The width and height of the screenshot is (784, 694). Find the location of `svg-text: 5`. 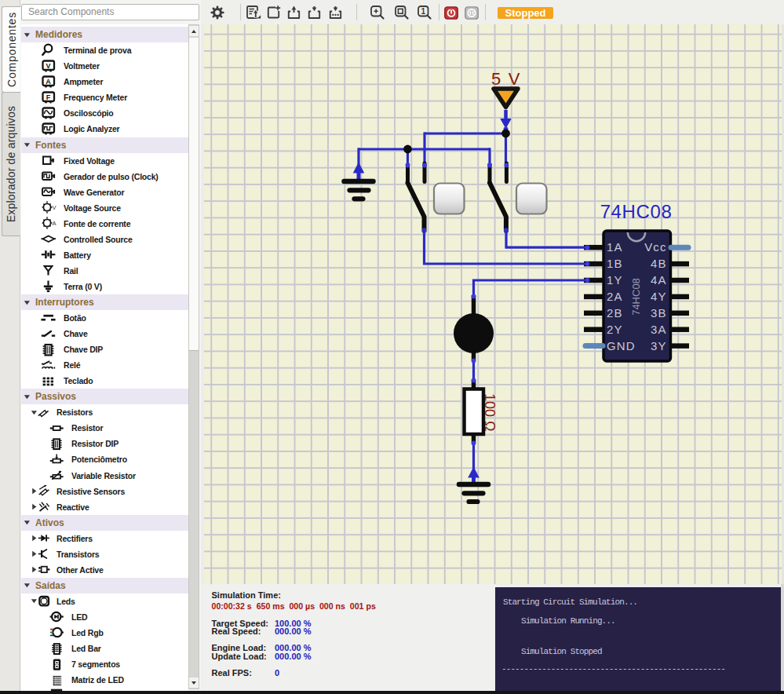

svg-text: 5 is located at coordinates (496, 79).